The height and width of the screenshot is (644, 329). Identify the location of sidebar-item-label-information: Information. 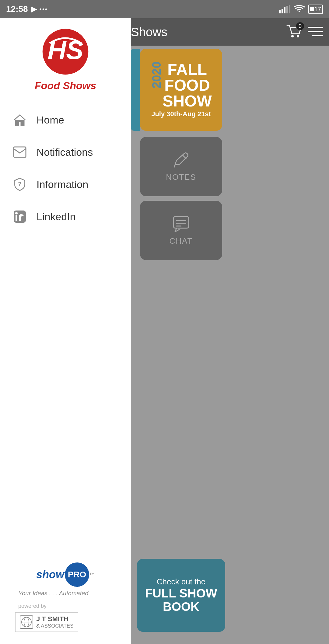
(62, 184).